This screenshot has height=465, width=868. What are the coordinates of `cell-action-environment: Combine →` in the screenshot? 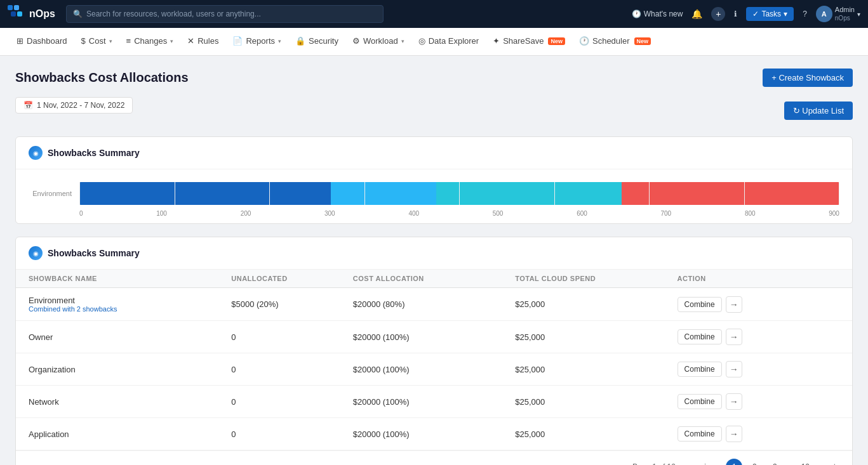 It's located at (758, 305).